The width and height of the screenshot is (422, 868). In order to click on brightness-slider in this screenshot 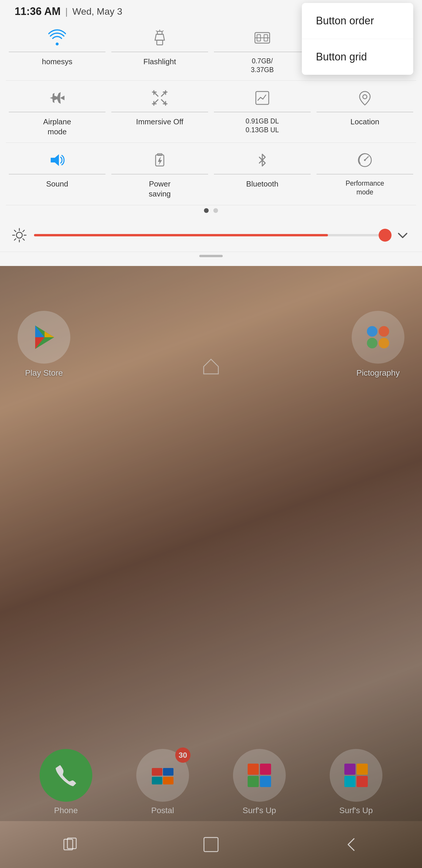, I will do `click(211, 235)`.